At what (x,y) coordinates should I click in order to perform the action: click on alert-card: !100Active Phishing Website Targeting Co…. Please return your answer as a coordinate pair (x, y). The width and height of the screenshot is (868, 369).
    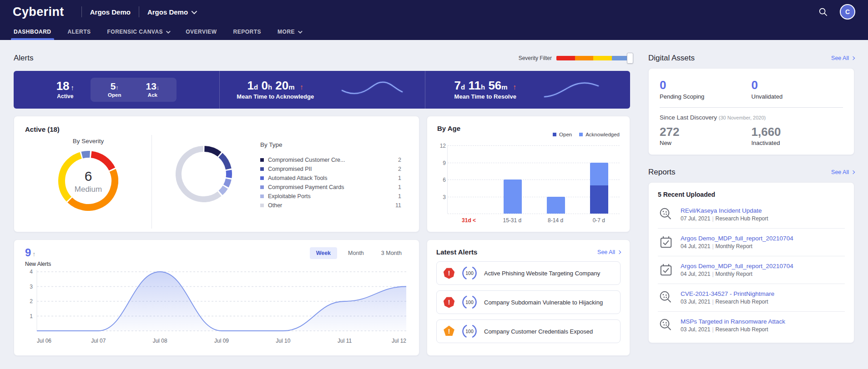
    Looking at the image, I should click on (529, 273).